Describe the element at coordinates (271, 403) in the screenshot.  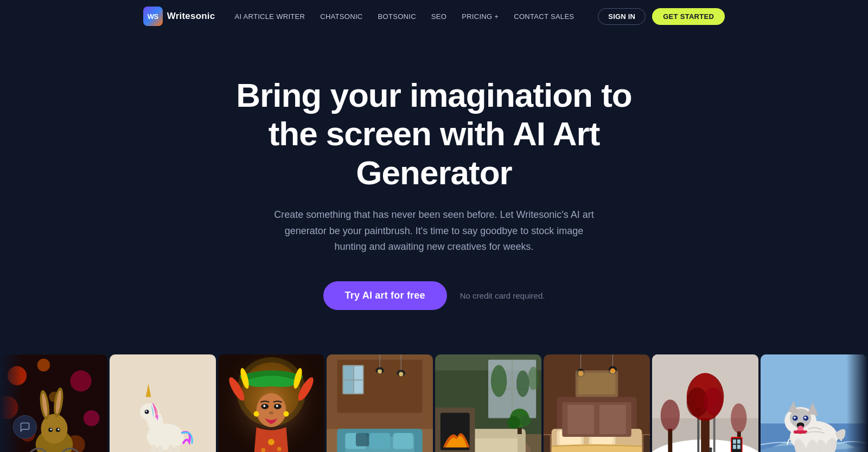
I see `gallery-item-goddess` at that location.